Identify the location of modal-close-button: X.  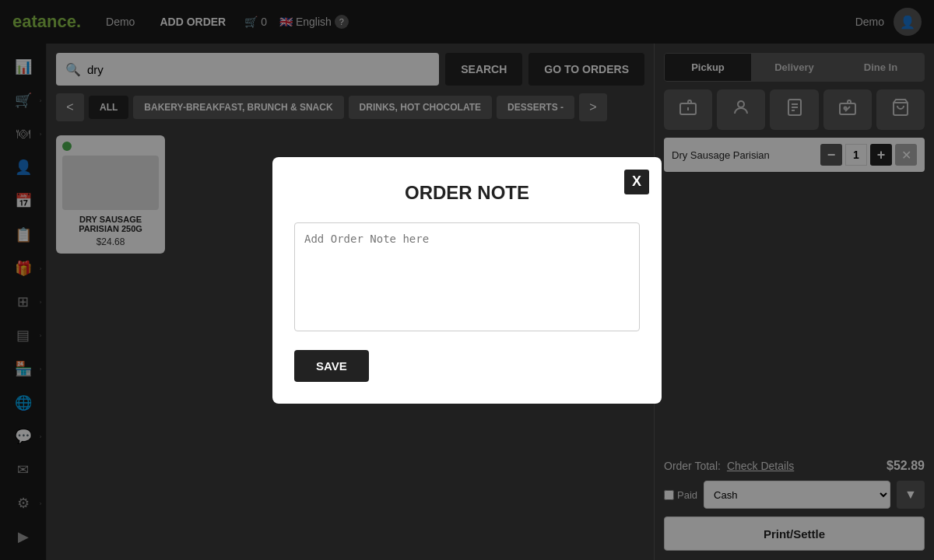
(637, 182).